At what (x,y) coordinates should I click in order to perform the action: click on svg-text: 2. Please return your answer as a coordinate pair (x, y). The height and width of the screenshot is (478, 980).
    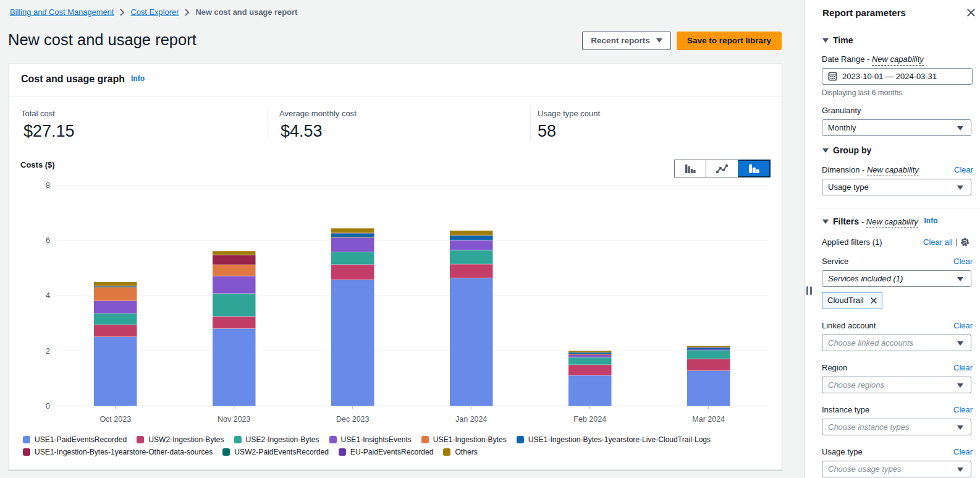
    Looking at the image, I should click on (48, 351).